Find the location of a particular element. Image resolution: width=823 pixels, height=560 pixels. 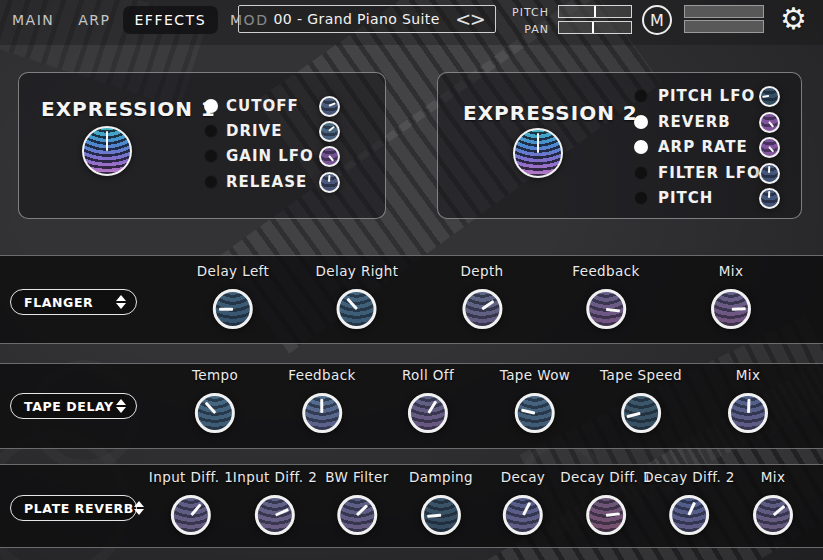

target-label-release: RELEASE is located at coordinates (266, 182).